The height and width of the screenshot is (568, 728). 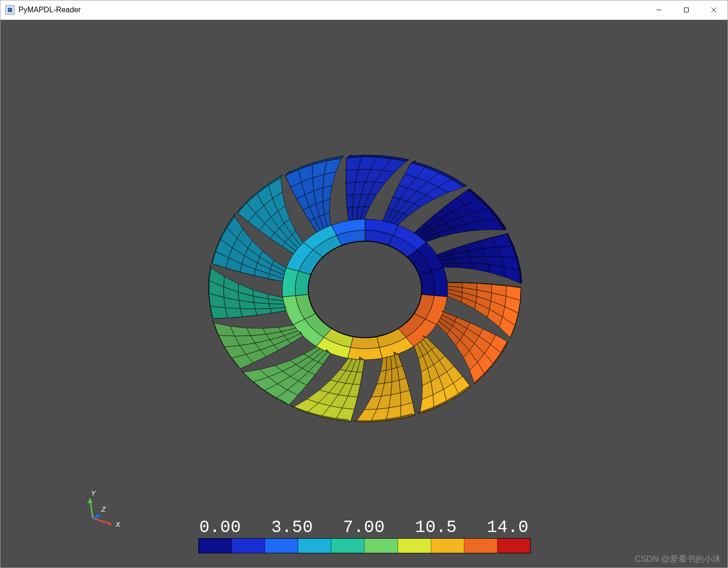 I want to click on axis-y-label: Y, so click(x=94, y=493).